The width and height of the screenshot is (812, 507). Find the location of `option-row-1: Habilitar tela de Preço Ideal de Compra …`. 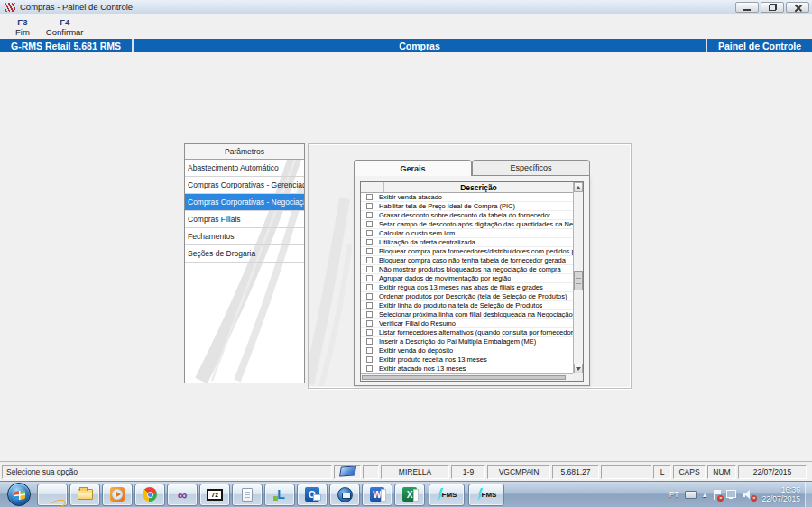

option-row-1: Habilitar tela de Preço Ideal de Compra … is located at coordinates (467, 207).